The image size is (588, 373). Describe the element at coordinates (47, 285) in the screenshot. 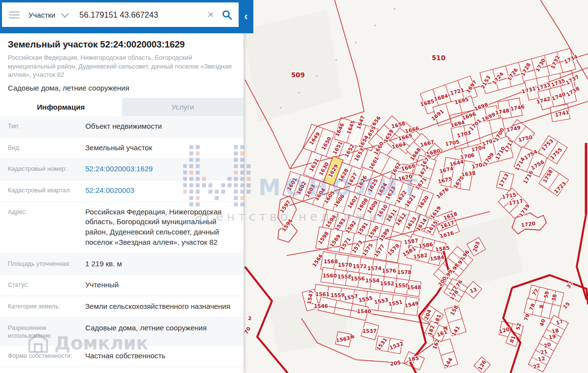

I see `info-row-label: Статус:` at that location.